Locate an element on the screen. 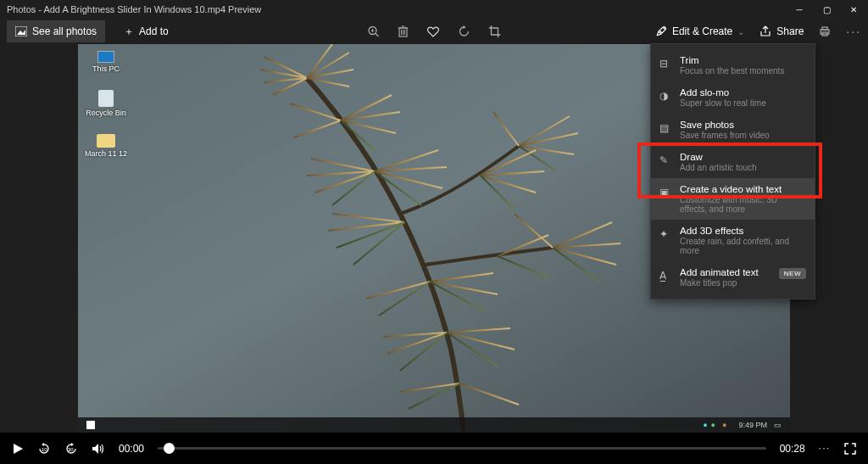 The width and height of the screenshot is (868, 464). video-text-icon: ▣ is located at coordinates (665, 193).